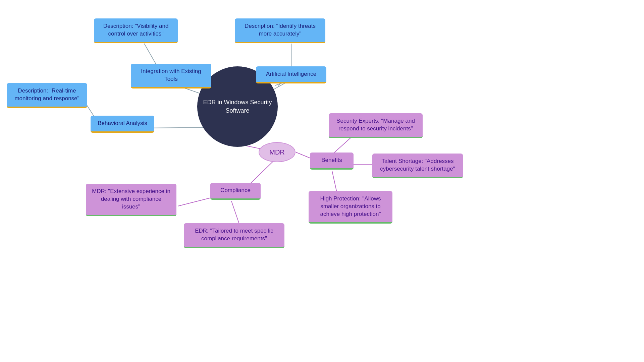 The width and height of the screenshot is (644, 362). Describe the element at coordinates (171, 76) in the screenshot. I see `integration-node: Integration with Existing Tools` at that location.